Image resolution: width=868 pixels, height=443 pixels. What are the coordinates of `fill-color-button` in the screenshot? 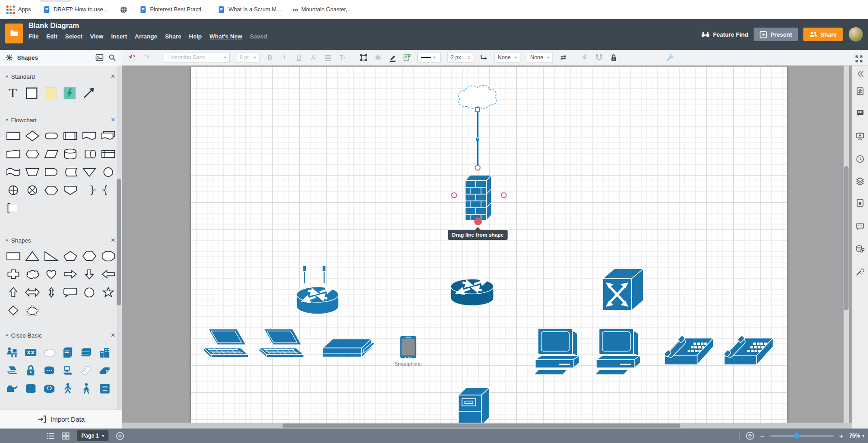 It's located at (378, 57).